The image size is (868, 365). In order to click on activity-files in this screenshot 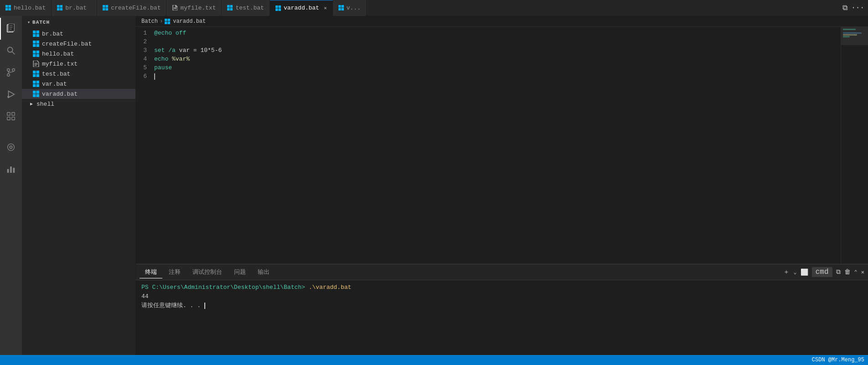, I will do `click(11, 29)`.